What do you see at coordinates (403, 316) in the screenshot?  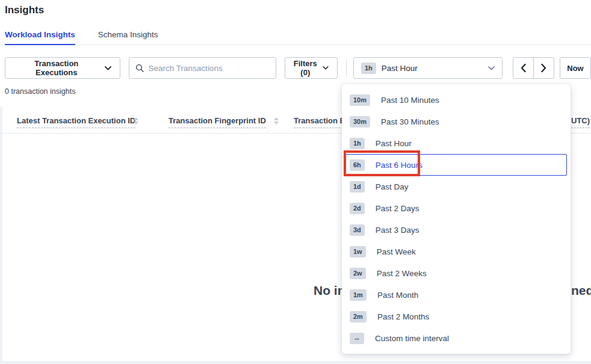 I see `time-interval-option-label: Past 2 Months` at bounding box center [403, 316].